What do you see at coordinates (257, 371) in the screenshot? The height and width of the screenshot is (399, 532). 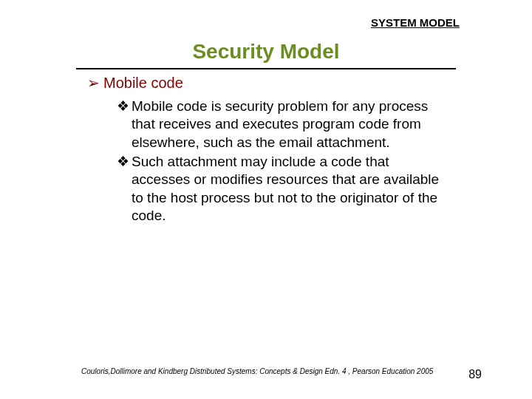 I see `footer-citation: Couloris,Dollimore and Kindberg Distribu…` at bounding box center [257, 371].